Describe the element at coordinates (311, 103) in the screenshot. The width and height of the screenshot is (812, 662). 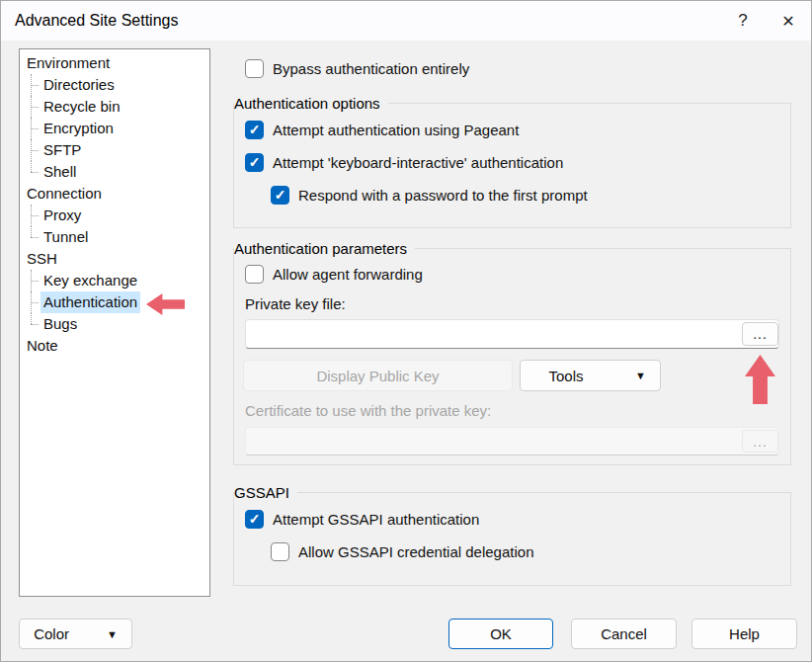
I see `authentication-options-title: Authentication options` at that location.